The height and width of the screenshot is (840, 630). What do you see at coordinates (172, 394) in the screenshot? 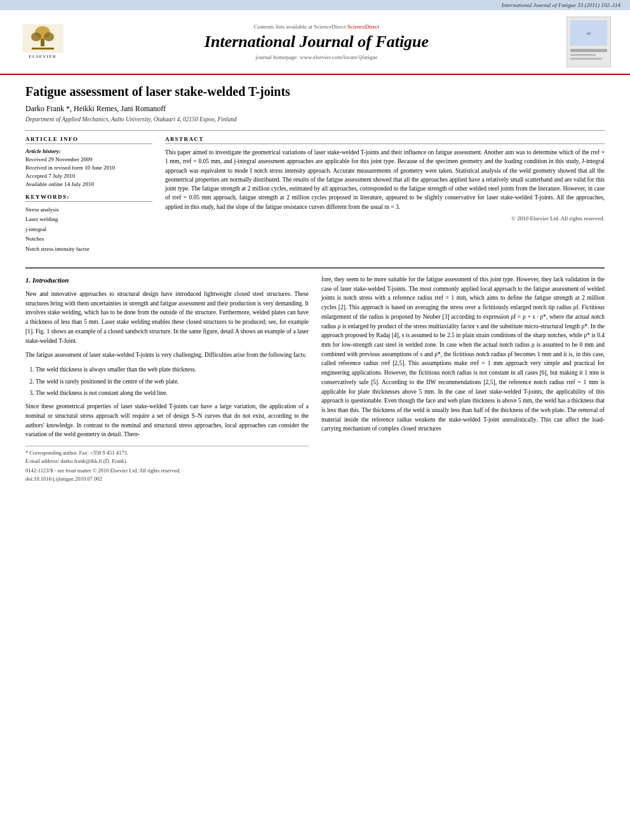
I see `list-item-3: The weld thickness is not constant along…` at bounding box center [172, 394].